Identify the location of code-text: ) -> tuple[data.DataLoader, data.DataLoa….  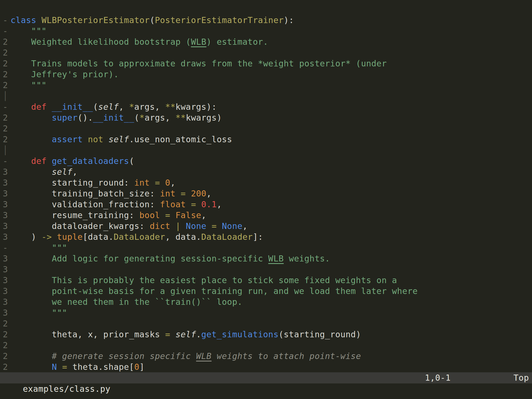
(271, 237).